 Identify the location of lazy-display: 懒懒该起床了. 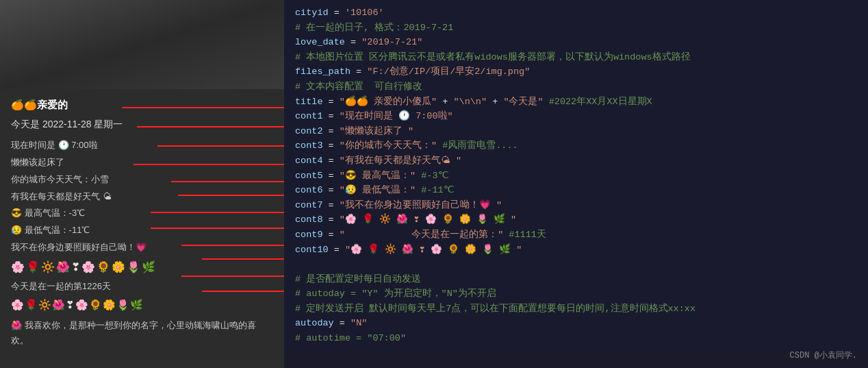
(142, 162).